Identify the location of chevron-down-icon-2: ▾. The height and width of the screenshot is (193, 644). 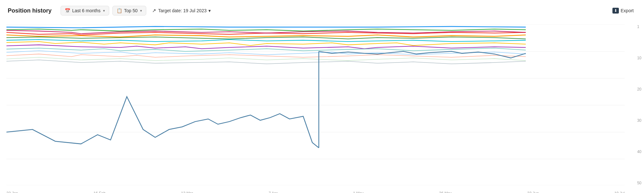
(141, 11).